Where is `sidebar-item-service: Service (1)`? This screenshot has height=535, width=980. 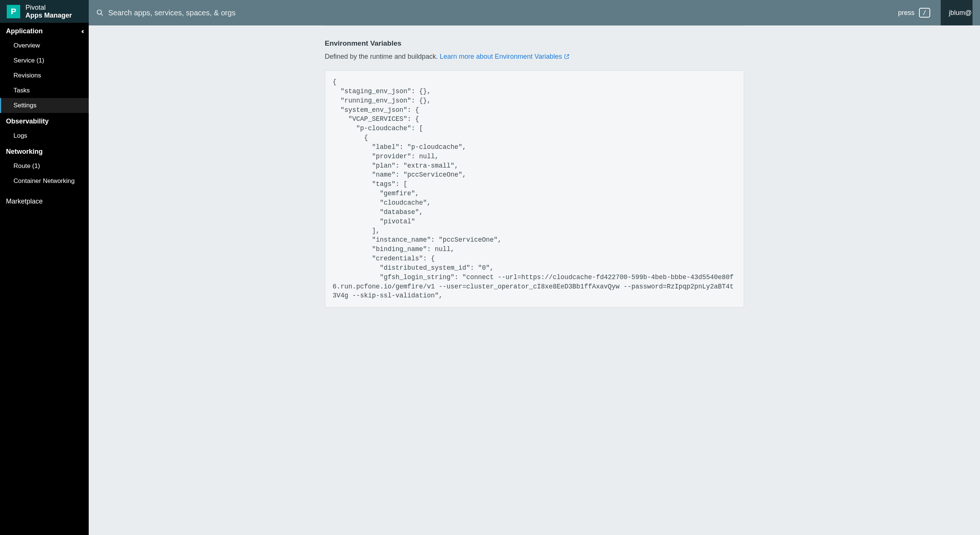
sidebar-item-service: Service (1) is located at coordinates (44, 61).